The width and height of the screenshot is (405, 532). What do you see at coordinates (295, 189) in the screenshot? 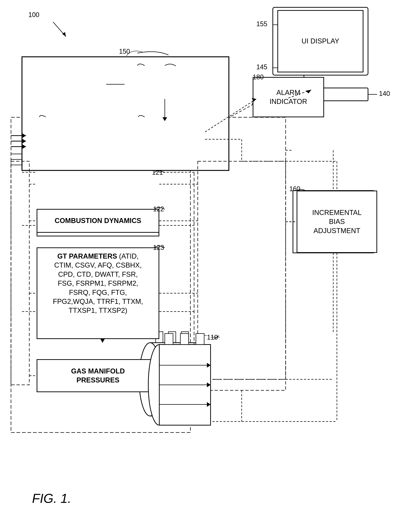
I see `ref-160: 160` at bounding box center [295, 189].